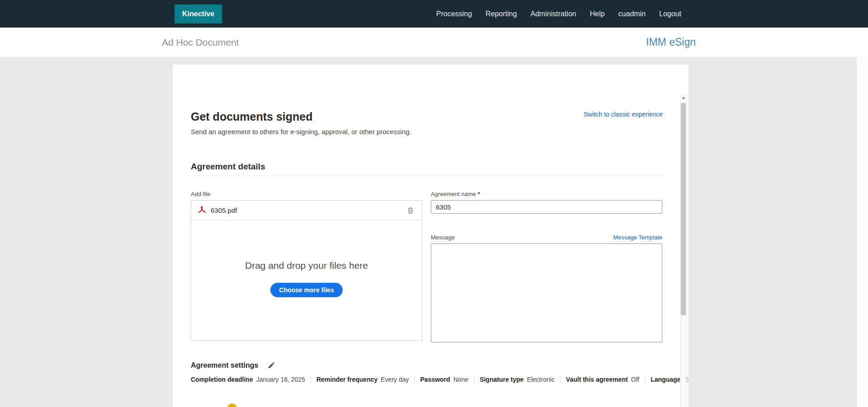 The height and width of the screenshot is (407, 868). What do you see at coordinates (271, 367) in the screenshot?
I see `pencil-icon` at bounding box center [271, 367].